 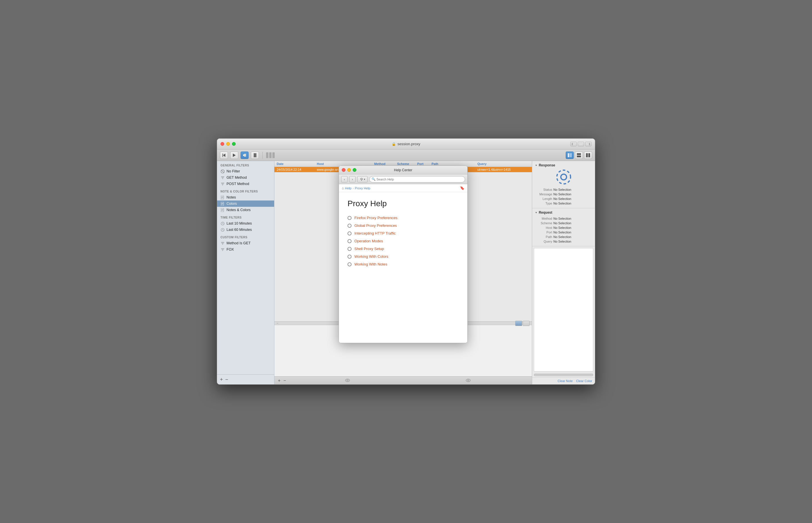 What do you see at coordinates (581, 144) in the screenshot?
I see `window-controls` at bounding box center [581, 144].